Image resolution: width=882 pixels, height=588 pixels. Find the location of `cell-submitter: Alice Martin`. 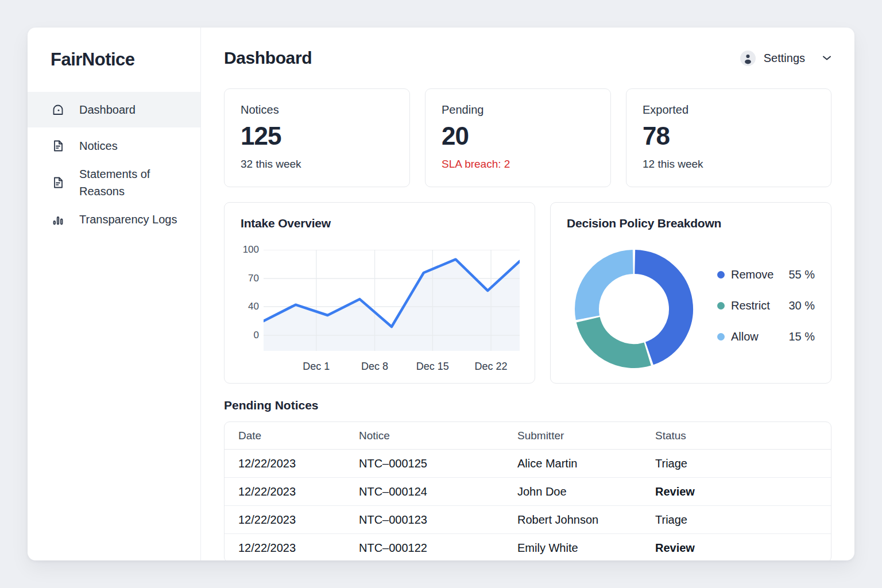

cell-submitter: Alice Martin is located at coordinates (586, 464).